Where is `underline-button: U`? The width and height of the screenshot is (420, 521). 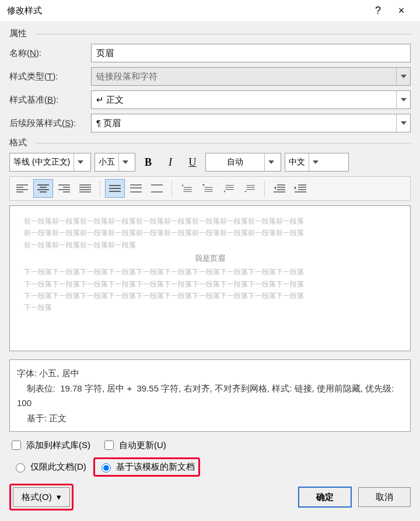 underline-button: U is located at coordinates (192, 162).